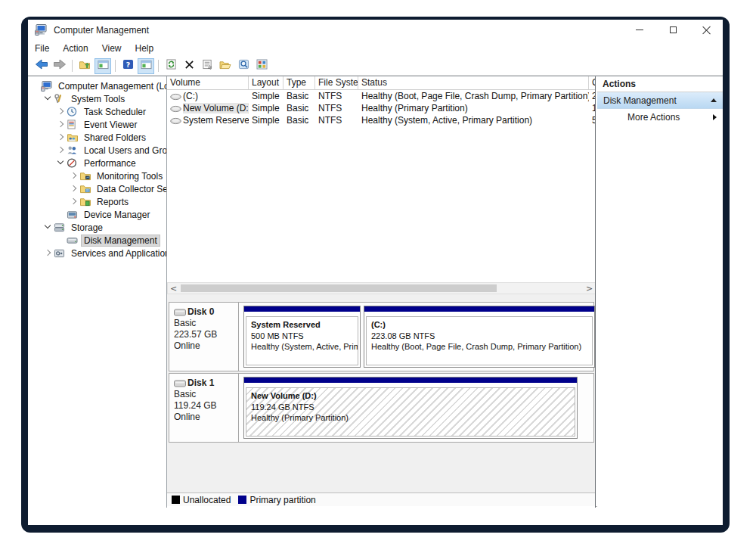  What do you see at coordinates (97, 98) in the screenshot?
I see `tree-item-system-tools: System Tools` at bounding box center [97, 98].